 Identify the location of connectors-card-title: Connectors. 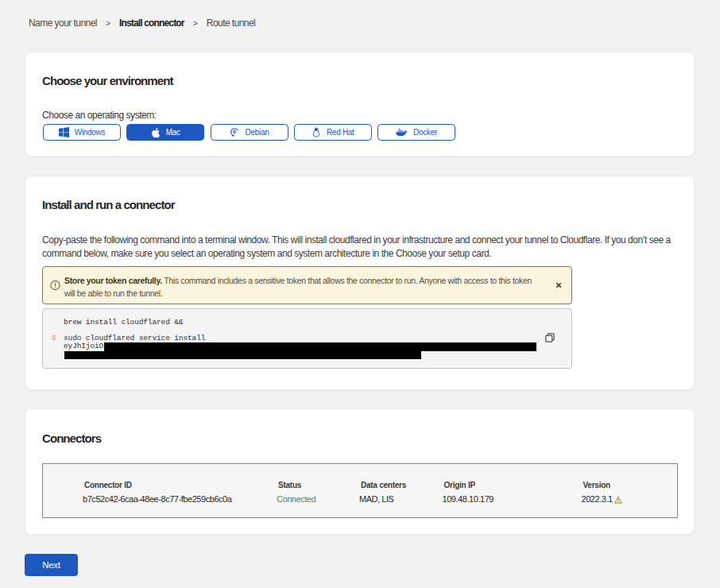
(72, 439).